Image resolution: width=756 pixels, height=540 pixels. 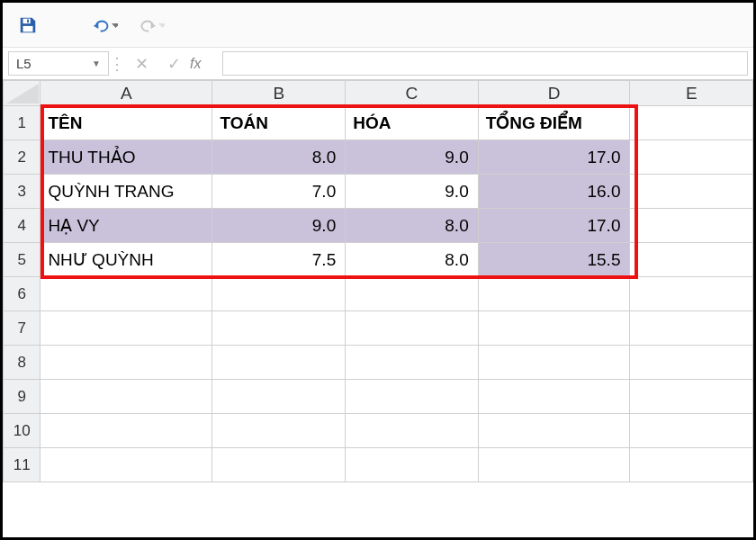 I want to click on row-header: 11, so click(x=22, y=465).